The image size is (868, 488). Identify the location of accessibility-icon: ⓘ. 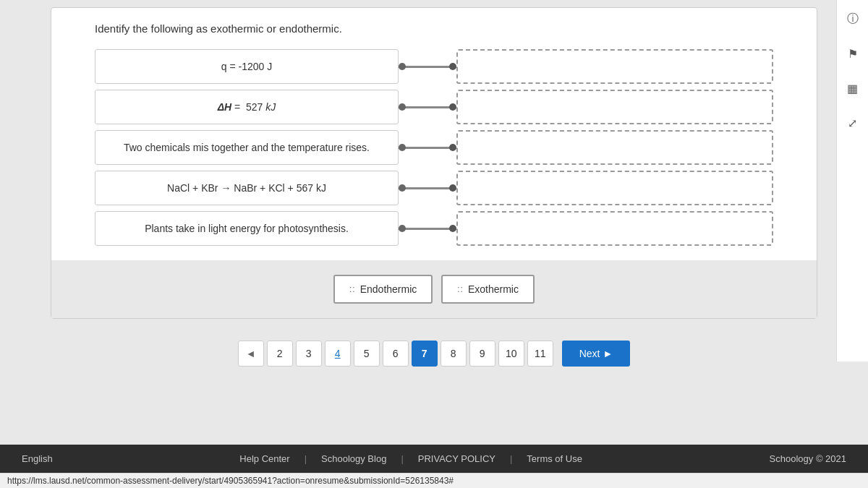
(853, 19).